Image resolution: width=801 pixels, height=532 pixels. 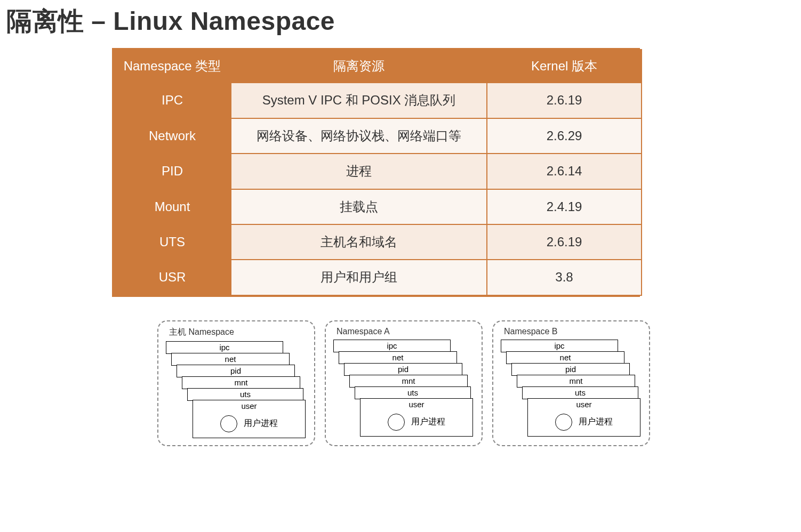 I want to click on cell-type: IPC, so click(x=172, y=100).